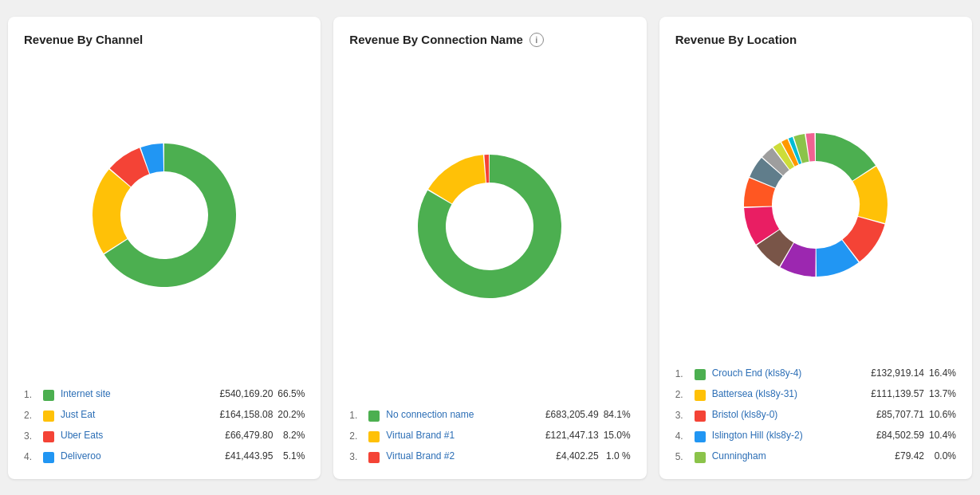 This screenshot has height=495, width=980. What do you see at coordinates (940, 414) in the screenshot?
I see `legend-pct: 10.6%` at bounding box center [940, 414].